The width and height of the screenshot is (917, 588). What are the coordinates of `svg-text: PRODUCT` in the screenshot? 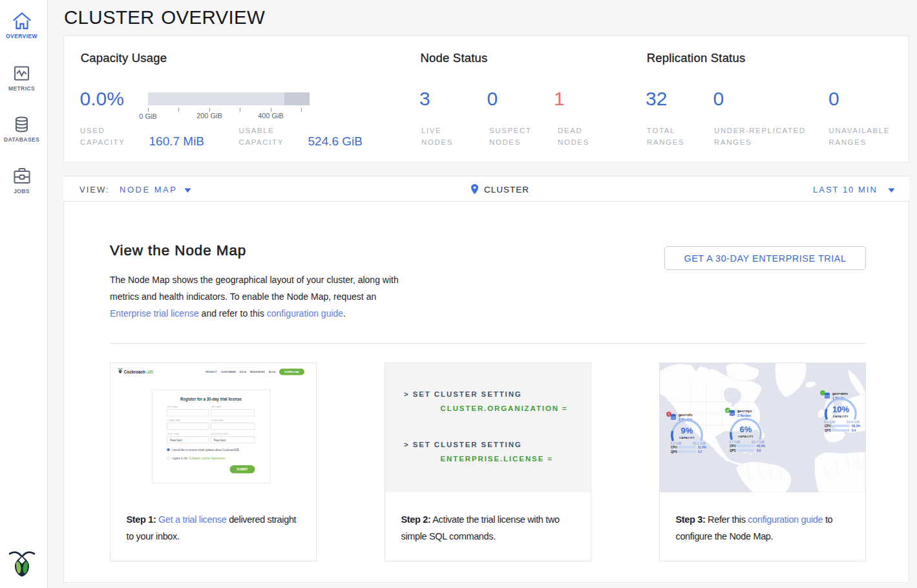 It's located at (211, 372).